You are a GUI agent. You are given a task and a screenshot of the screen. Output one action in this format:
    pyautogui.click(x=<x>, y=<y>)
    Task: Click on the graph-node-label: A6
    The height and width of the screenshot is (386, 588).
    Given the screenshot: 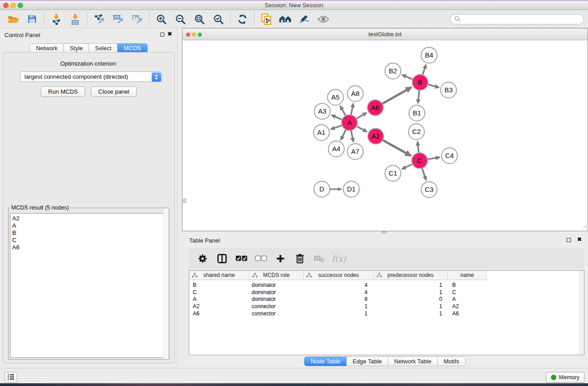 What is the action you would take?
    pyautogui.click(x=375, y=108)
    